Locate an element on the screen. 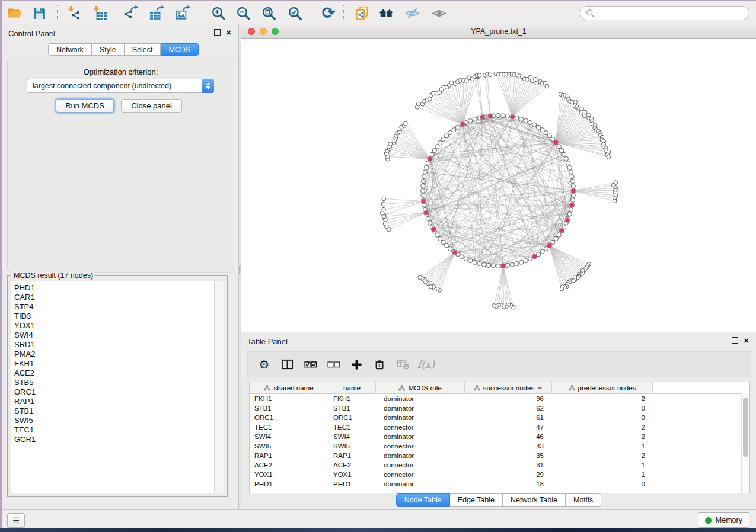 This screenshot has width=756, height=532. tab-style: Style is located at coordinates (108, 50).